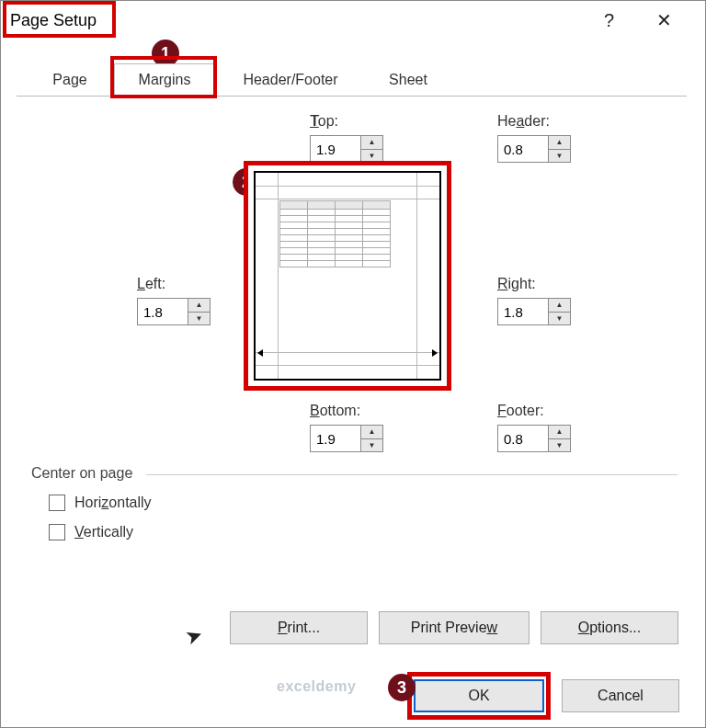 The height and width of the screenshot is (728, 706). What do you see at coordinates (609, 628) in the screenshot?
I see `options-button-label: Options...` at bounding box center [609, 628].